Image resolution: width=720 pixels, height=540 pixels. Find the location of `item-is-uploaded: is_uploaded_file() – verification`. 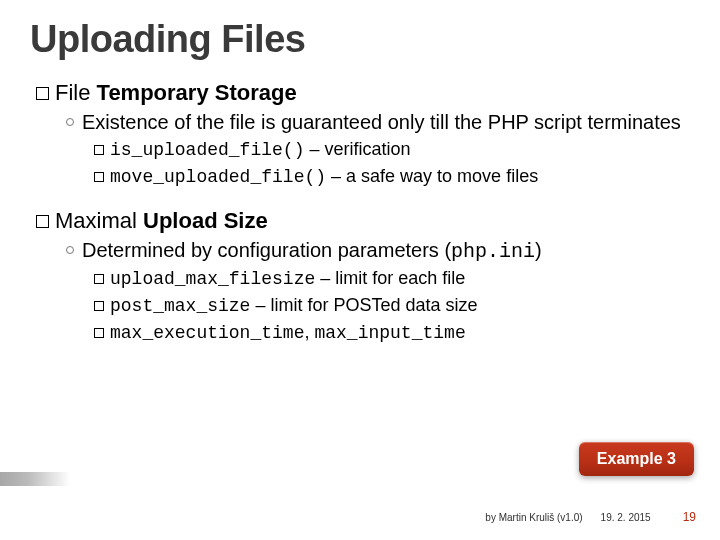

item-is-uploaded: is_uploaded_file() – verification is located at coordinates (392, 150).